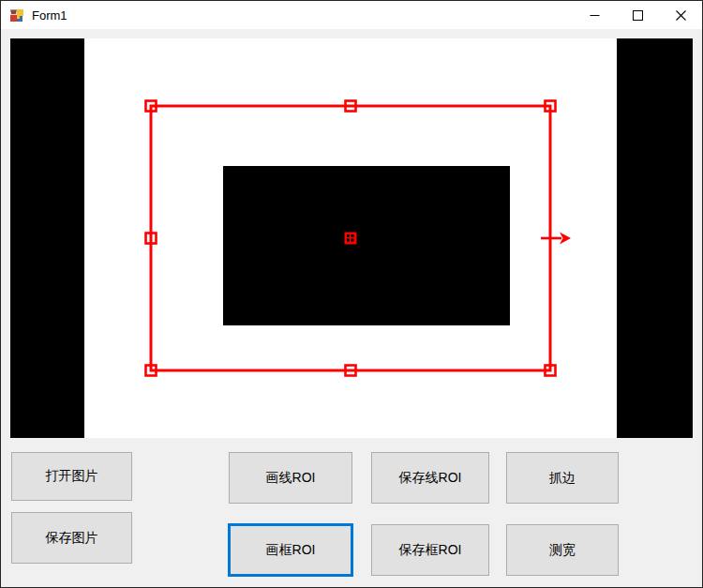  I want to click on right-black-bar, so click(654, 238).